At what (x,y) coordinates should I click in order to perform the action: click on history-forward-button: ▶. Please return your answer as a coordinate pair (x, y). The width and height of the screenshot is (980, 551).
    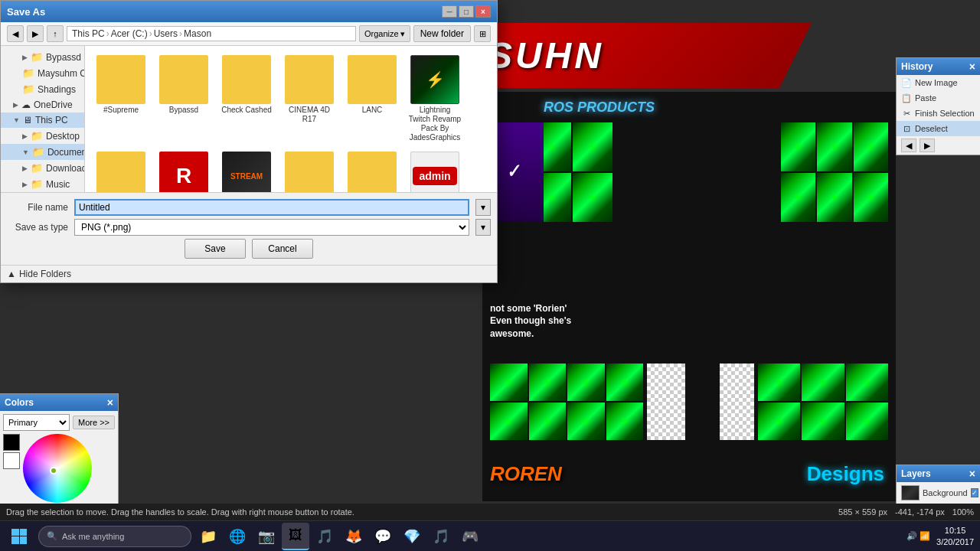
    Looking at the image, I should click on (927, 145).